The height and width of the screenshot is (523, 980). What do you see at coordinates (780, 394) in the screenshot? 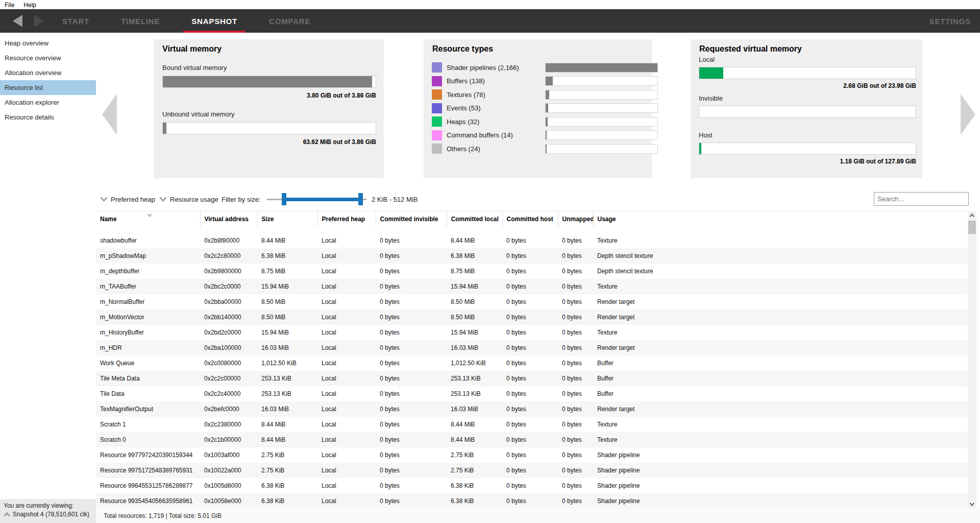
I see `table-cell: Buffer` at bounding box center [780, 394].